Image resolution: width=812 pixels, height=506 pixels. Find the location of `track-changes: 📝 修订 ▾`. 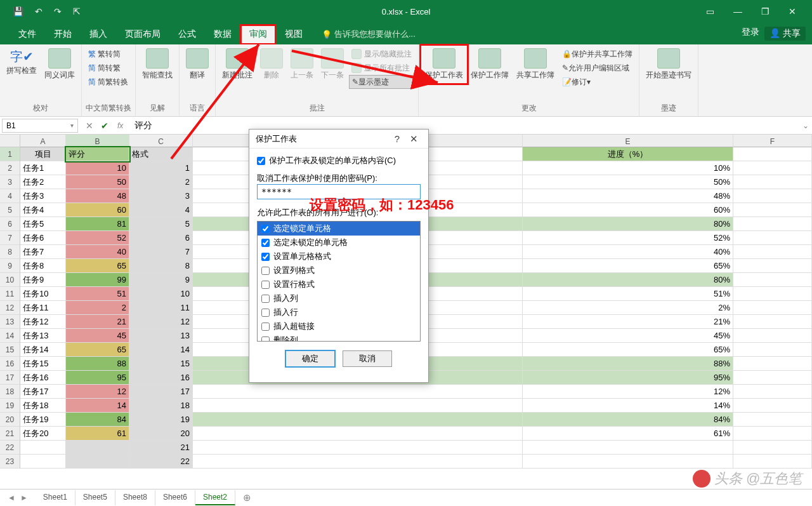

track-changes: 📝 修订 ▾ is located at coordinates (598, 82).